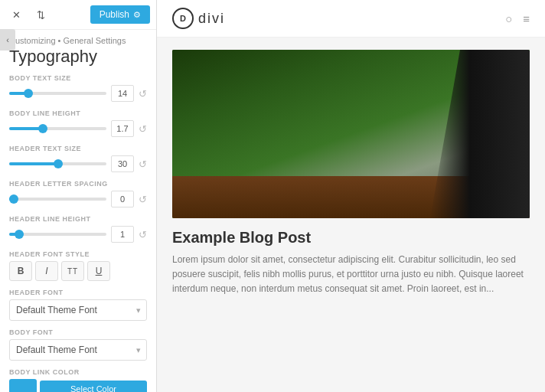  What do you see at coordinates (78, 78) in the screenshot?
I see `body-text-size-label: BODY TEXT SIZE` at bounding box center [78, 78].